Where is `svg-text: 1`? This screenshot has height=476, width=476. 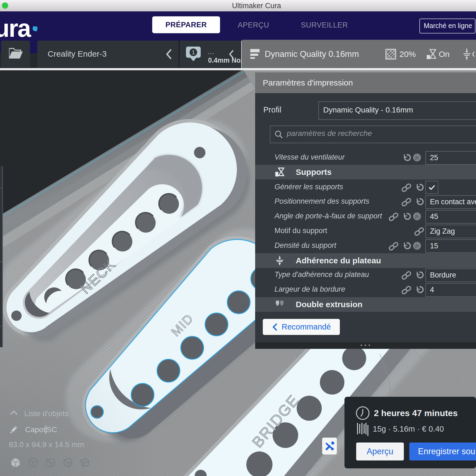
svg-text: 1 is located at coordinates (193, 52).